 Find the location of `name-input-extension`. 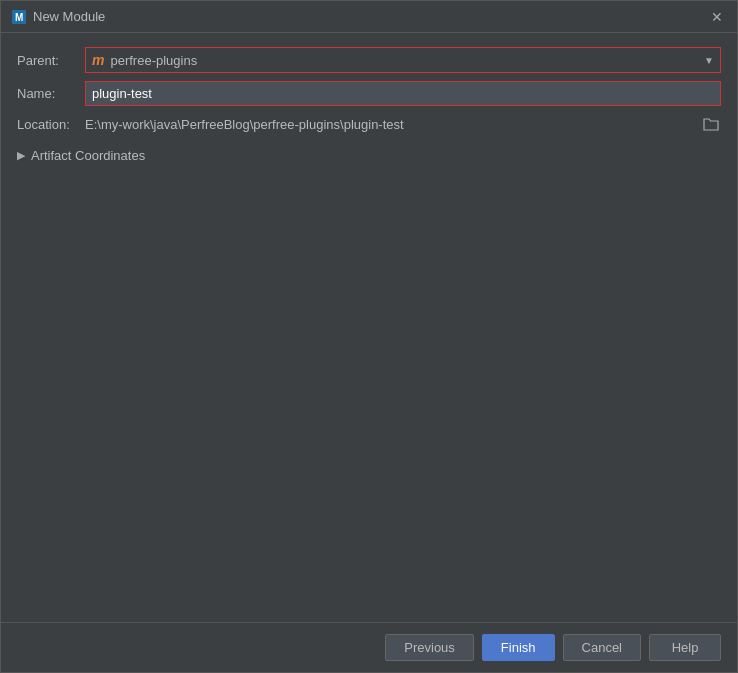

name-input-extension is located at coordinates (493, 94).